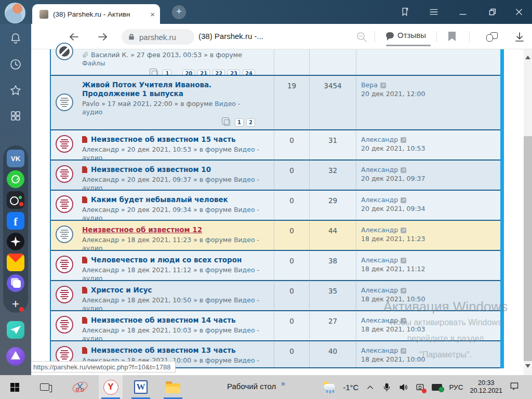 This screenshot has height=399, width=532. Describe the element at coordinates (158, 37) in the screenshot. I see `address-bar: parshek.ru` at that location.